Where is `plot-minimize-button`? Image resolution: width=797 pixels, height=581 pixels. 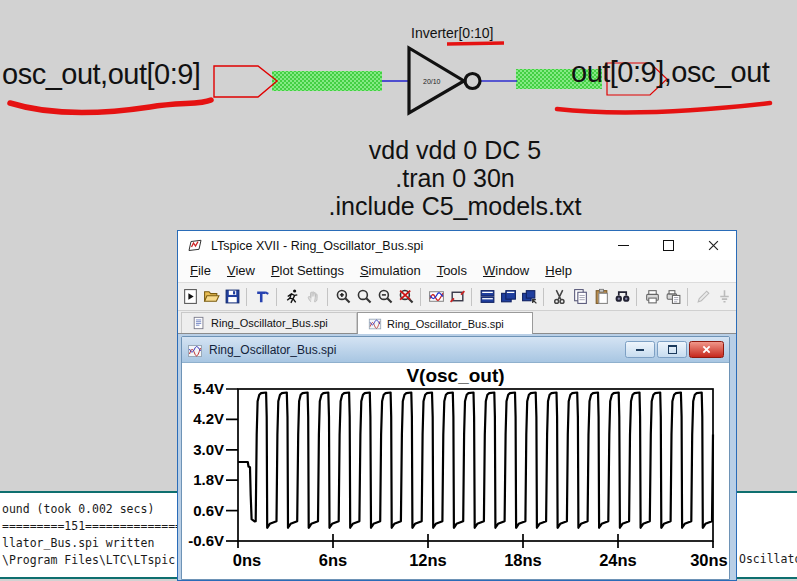
plot-minimize-button is located at coordinates (640, 350).